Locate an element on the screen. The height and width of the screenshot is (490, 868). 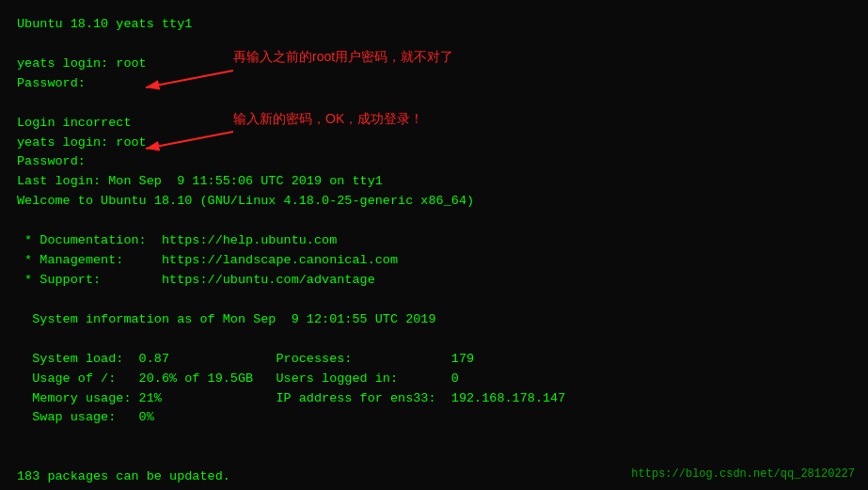
terminal-line-21: Swap usage: 0% is located at coordinates (434, 418).